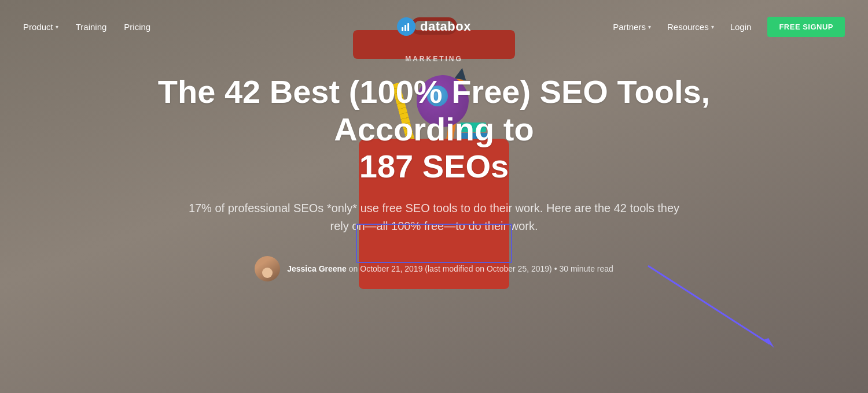 The height and width of the screenshot is (393, 868). What do you see at coordinates (267, 269) in the screenshot?
I see `author-avatar` at bounding box center [267, 269].